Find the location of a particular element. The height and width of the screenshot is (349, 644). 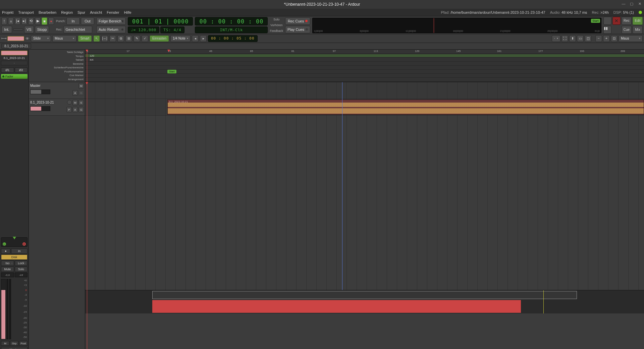

track-expand-button: ◫ is located at coordinates (588, 39).